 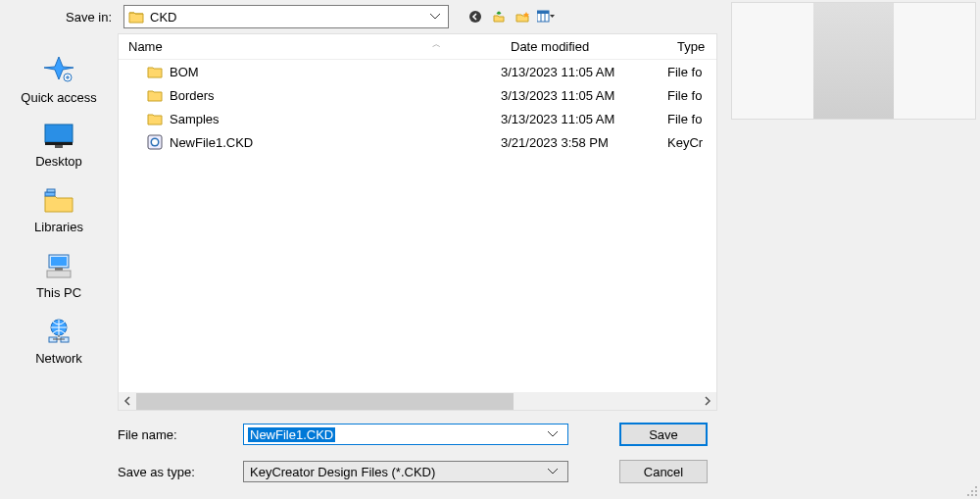 I want to click on desktop-icon, so click(x=59, y=136).